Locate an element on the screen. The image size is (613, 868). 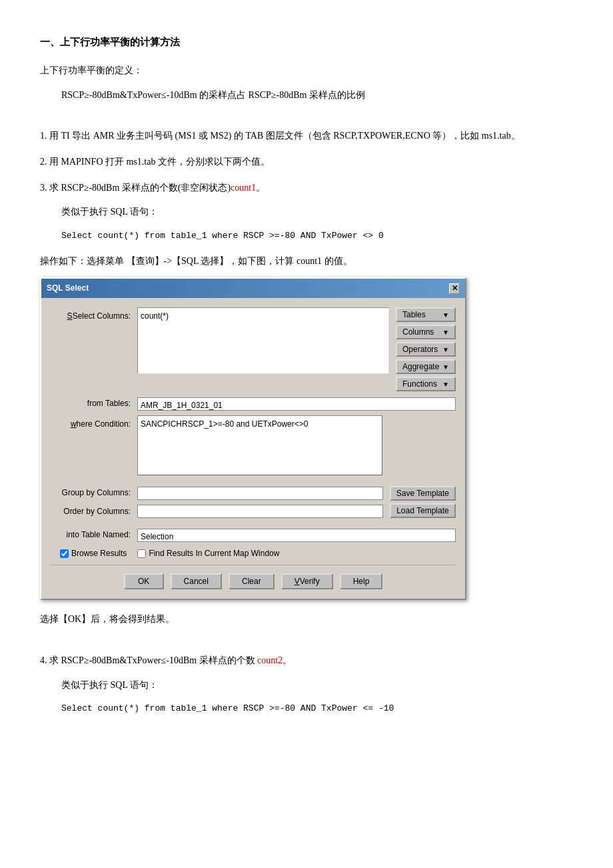
select-columns-input: count(*) is located at coordinates (263, 341).